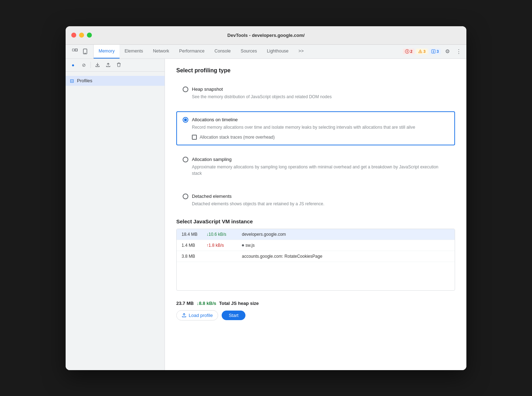 The height and width of the screenshot is (396, 532). I want to click on device-icon, so click(85, 51).